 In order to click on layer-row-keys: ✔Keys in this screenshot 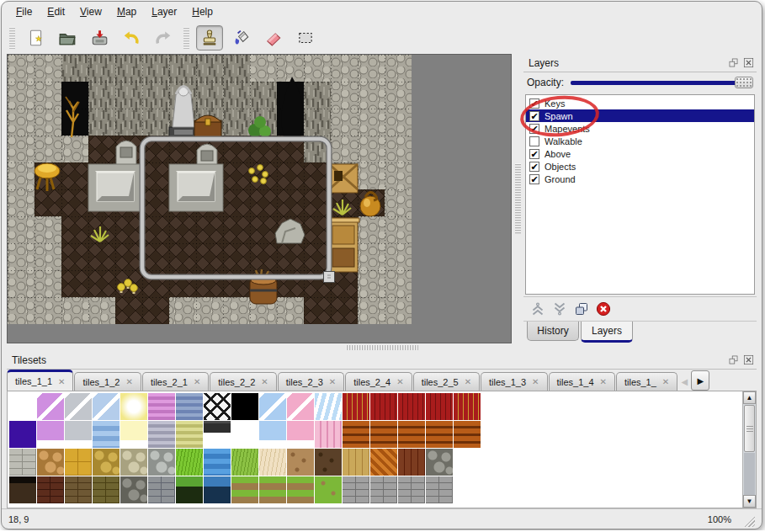, I will do `click(640, 103)`.